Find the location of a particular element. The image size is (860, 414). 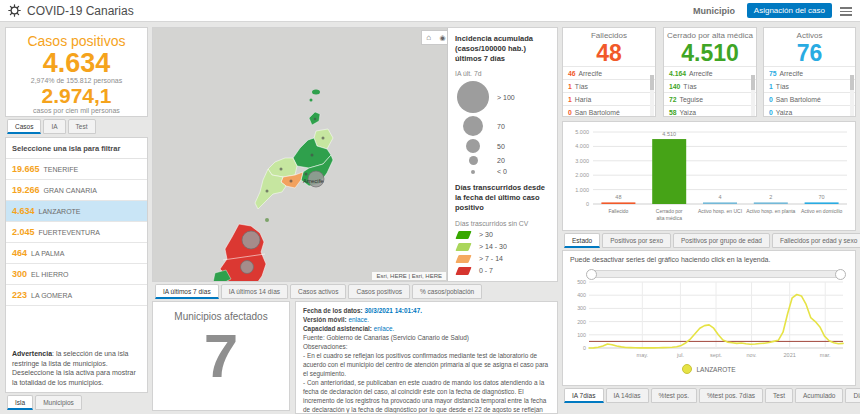

tab-acumulado: Acumulado is located at coordinates (820, 396).